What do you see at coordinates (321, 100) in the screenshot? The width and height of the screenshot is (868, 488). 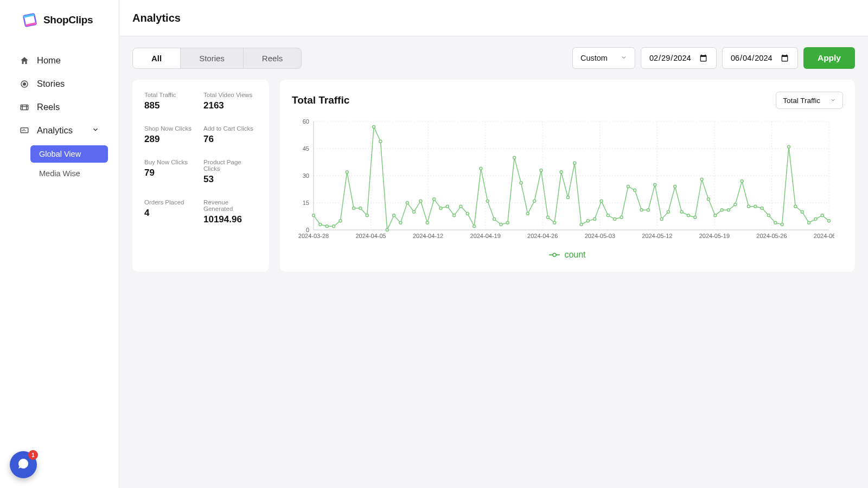 I see `chart-title: Total Traffic` at bounding box center [321, 100].